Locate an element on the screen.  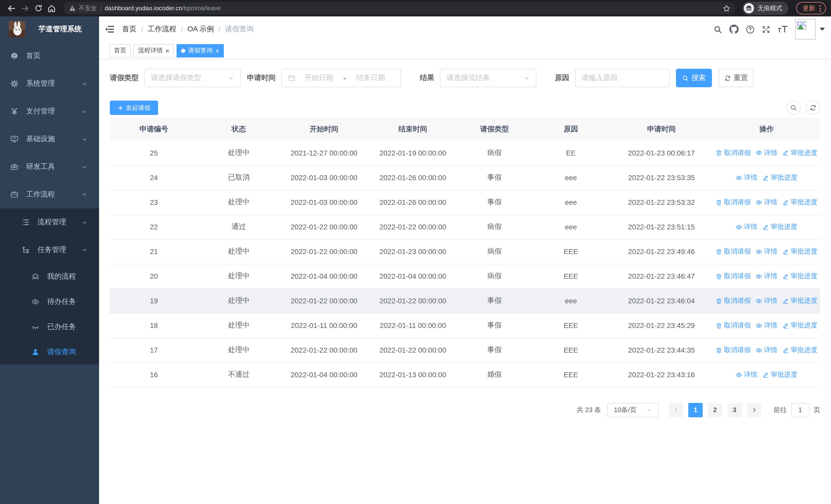
table-row: 18处理中2022-01-11 00:00:002022-01-11 00:00… is located at coordinates (465, 326).